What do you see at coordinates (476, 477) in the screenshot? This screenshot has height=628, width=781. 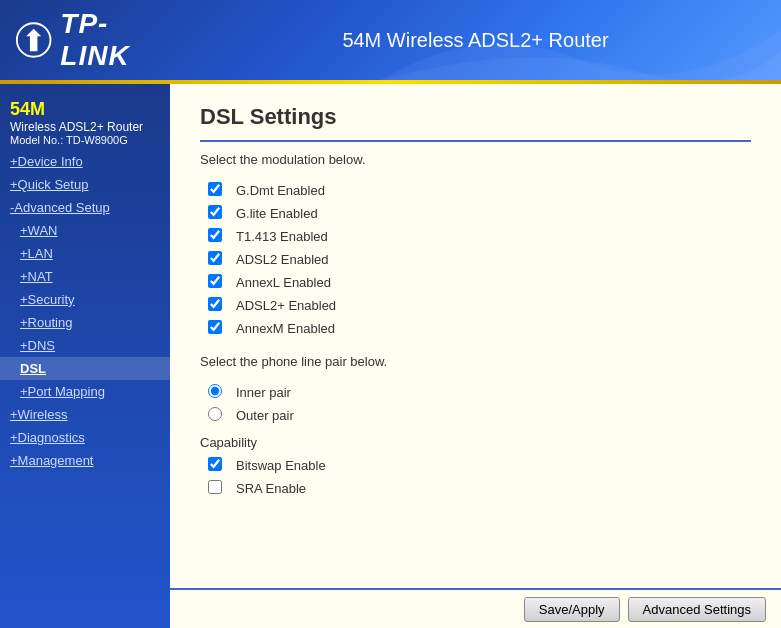 I see `capability-table: Bitswap Enable SRA Enable` at bounding box center [476, 477].